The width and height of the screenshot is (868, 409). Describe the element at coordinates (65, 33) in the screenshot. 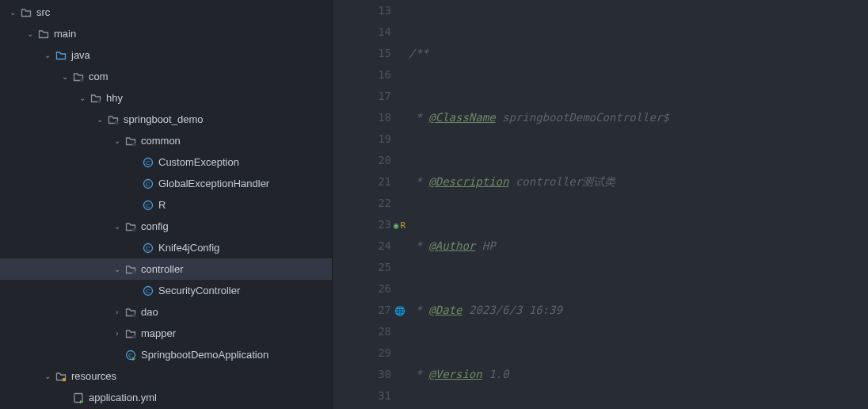

I see `tree-label: main` at that location.